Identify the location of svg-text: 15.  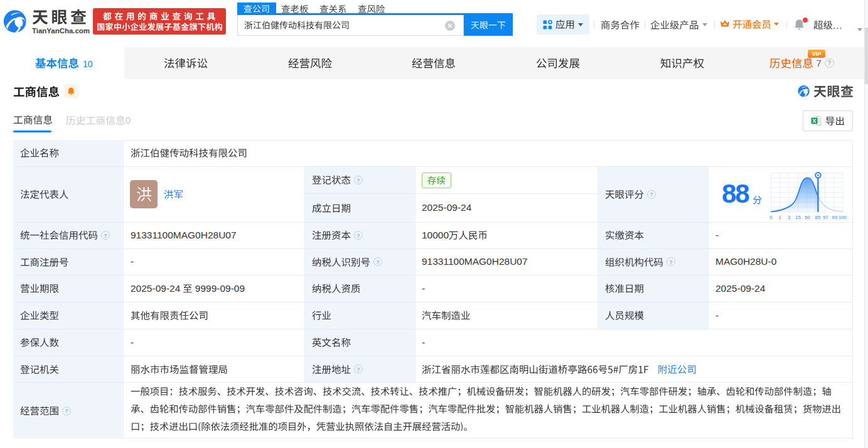
(798, 217).